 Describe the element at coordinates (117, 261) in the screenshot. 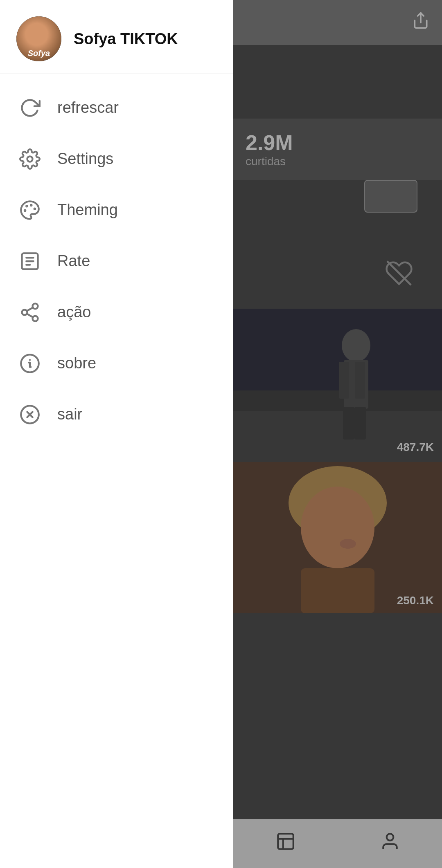

I see `menu-item-rate: Rate` at that location.